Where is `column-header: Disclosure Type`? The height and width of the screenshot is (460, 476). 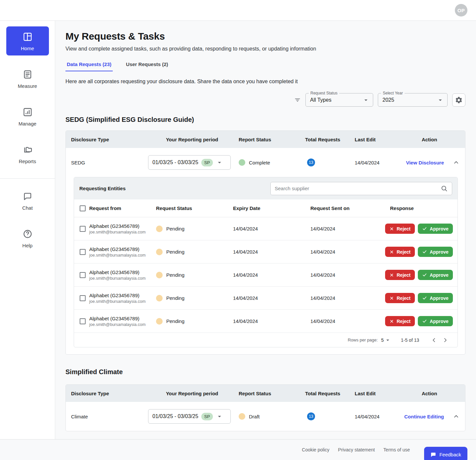
column-header: Disclosure Type is located at coordinates (107, 139).